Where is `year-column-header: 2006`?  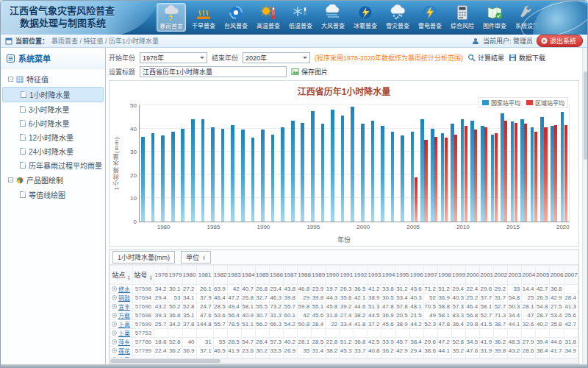
year-column-header: 2006 is located at coordinates (557, 275).